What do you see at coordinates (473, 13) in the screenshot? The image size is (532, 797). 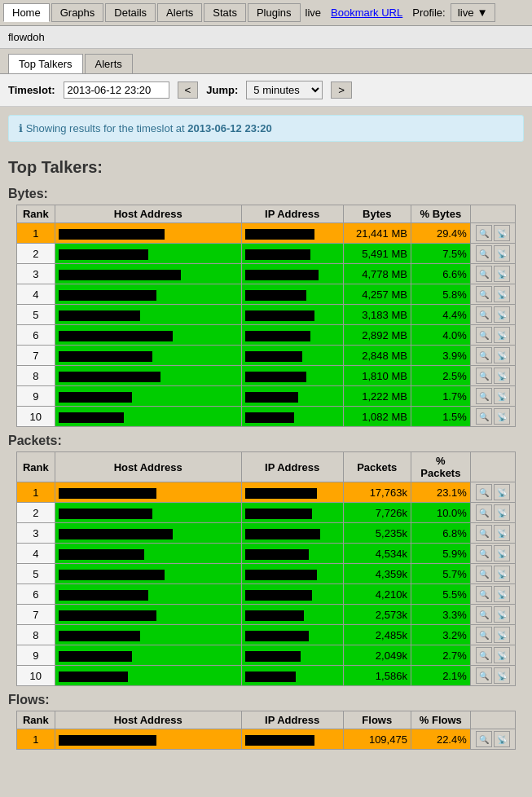 I see `live-dropdown: live ▼` at bounding box center [473, 13].